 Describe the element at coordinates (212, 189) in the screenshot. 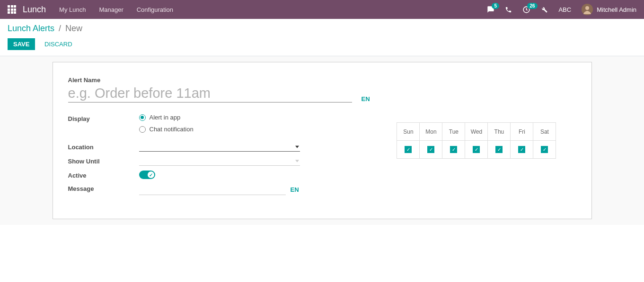

I see `message-input` at that location.